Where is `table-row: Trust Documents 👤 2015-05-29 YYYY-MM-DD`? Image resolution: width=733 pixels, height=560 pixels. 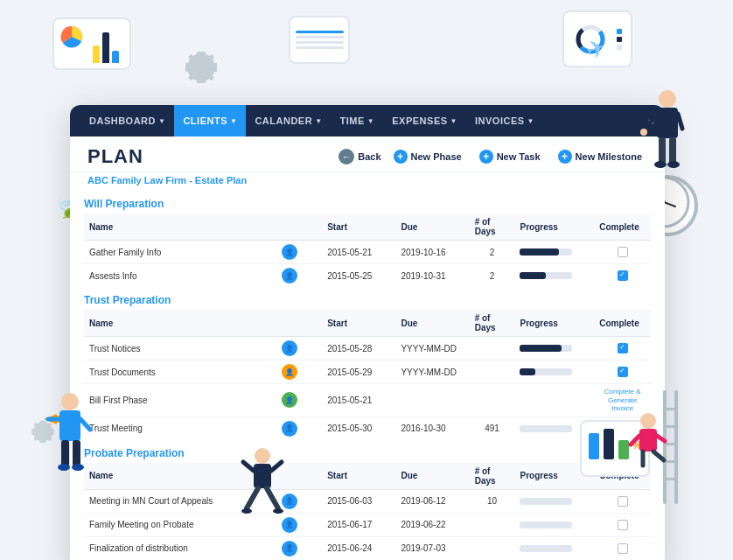
table-row: Trust Documents 👤 2015-05-29 YYYY-MM-DD is located at coordinates (367, 373).